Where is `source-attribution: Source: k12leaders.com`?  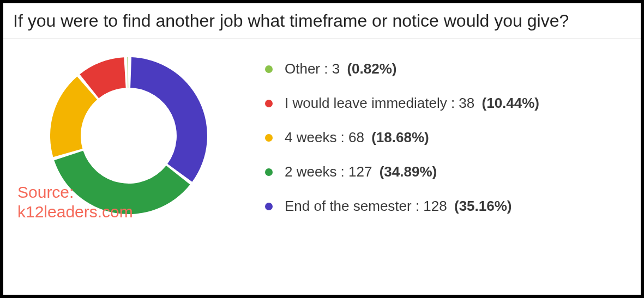
source-attribution: Source: k12leaders.com is located at coordinates (75, 202).